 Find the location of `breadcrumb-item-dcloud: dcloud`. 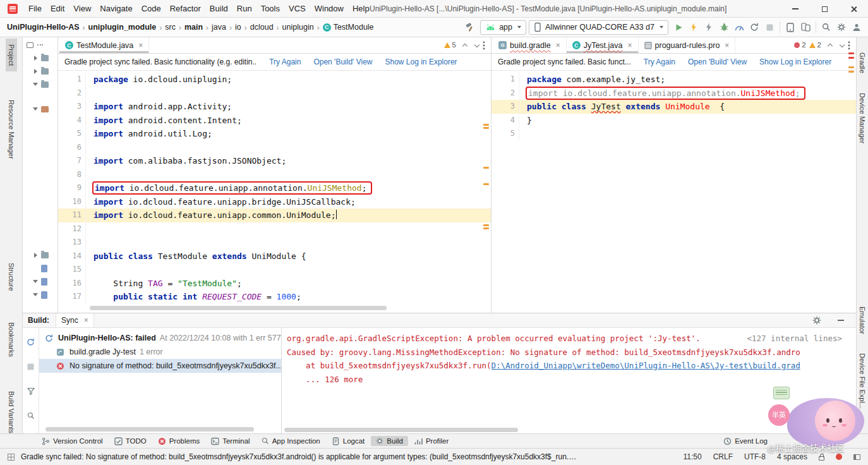

breadcrumb-item-dcloud: dcloud is located at coordinates (262, 27).